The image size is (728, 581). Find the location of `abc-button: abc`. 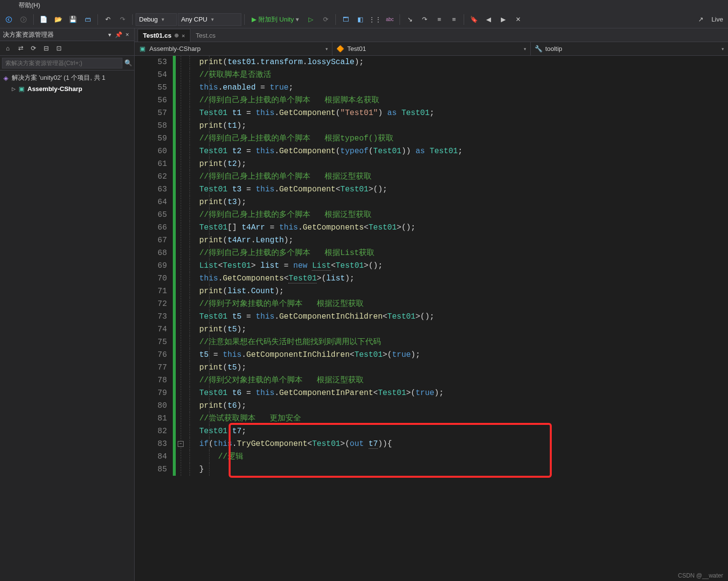

abc-button: abc is located at coordinates (390, 20).